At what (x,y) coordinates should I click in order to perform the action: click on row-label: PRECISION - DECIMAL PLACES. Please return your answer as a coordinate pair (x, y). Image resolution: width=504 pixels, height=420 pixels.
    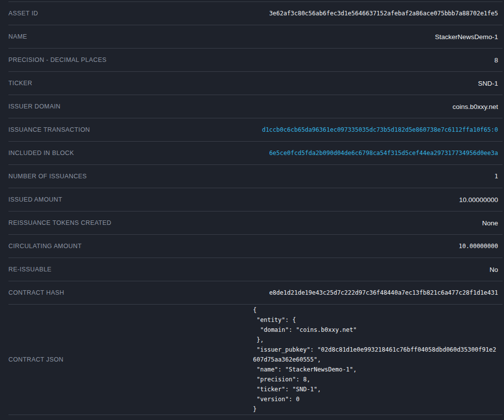
    Looking at the image, I should click on (57, 60).